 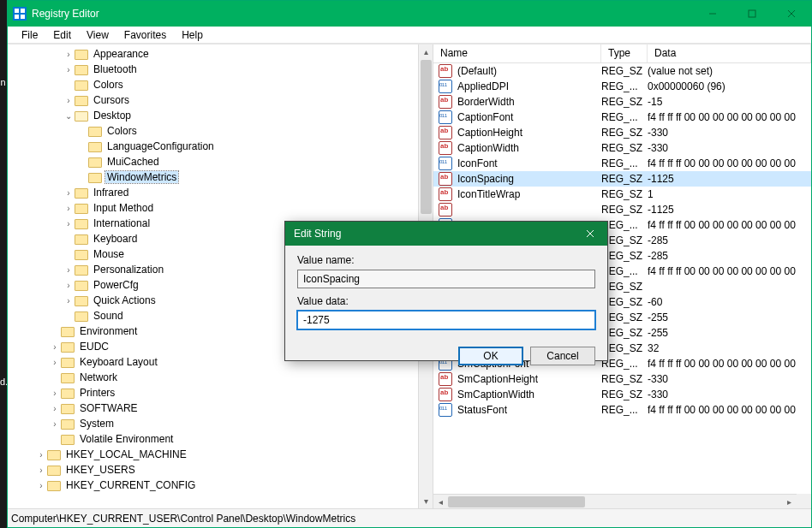 What do you see at coordinates (220, 177) in the screenshot?
I see `tree-item: WindowMetrics` at bounding box center [220, 177].